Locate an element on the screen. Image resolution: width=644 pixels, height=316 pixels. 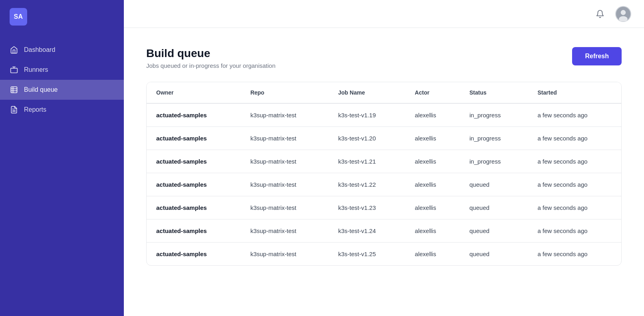
col-status: Status is located at coordinates (494, 93).